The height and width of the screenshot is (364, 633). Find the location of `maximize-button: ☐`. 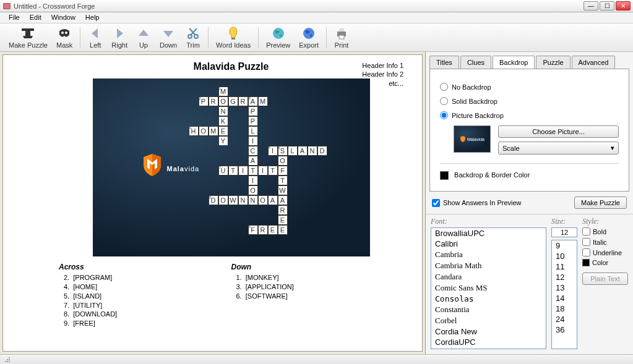

maximize-button: ☐ is located at coordinates (607, 6).